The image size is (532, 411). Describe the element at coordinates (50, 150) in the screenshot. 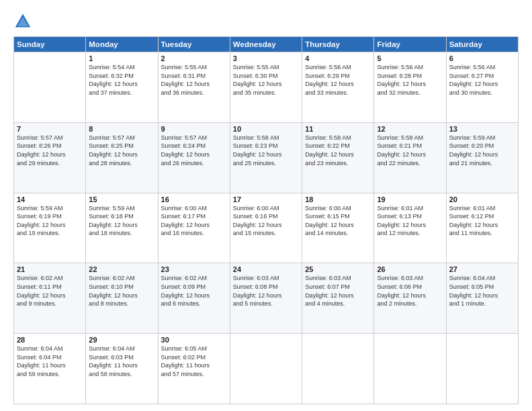

I see `day-info: Sunrise: 5:57 AM Sunset: 6:26 PM Dayligh…` at that location.